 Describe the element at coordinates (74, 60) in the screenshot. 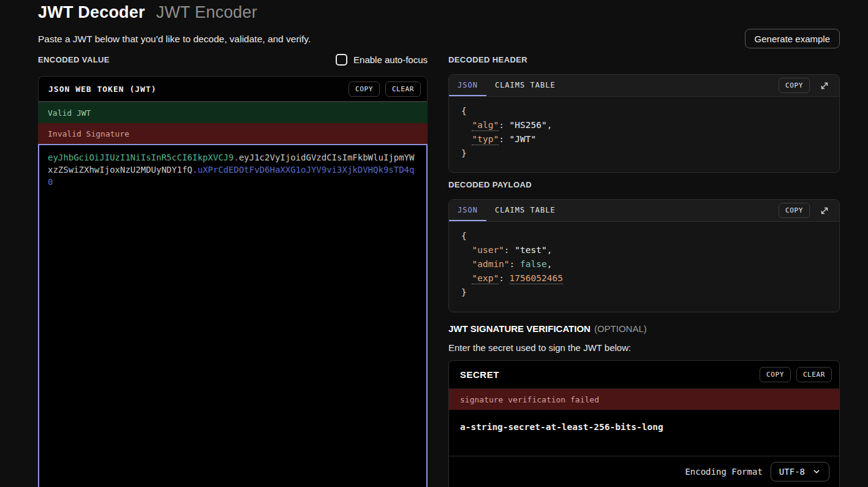

I see `encoded-value-label: ENCODED VALUE` at that location.